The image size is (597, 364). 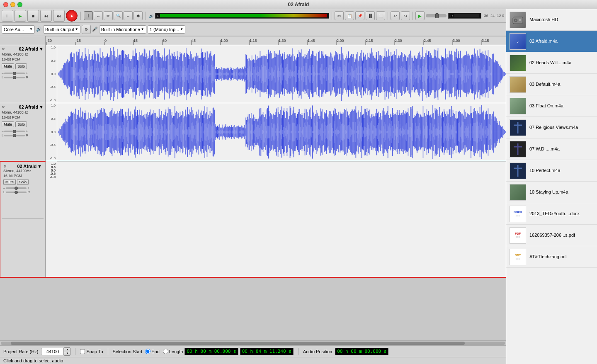 I want to click on finder-item-religious: 07 Religious Views.m4a, so click(x=551, y=128).